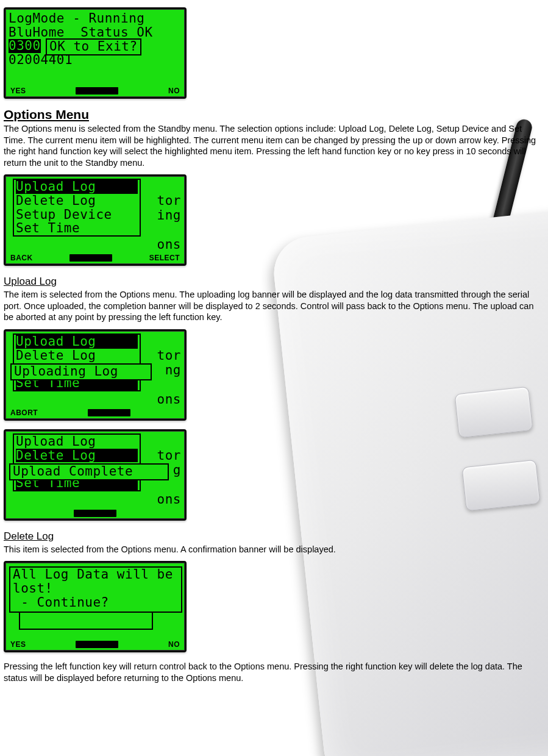  I want to click on heading-options-menu: Options Menu, so click(274, 115).